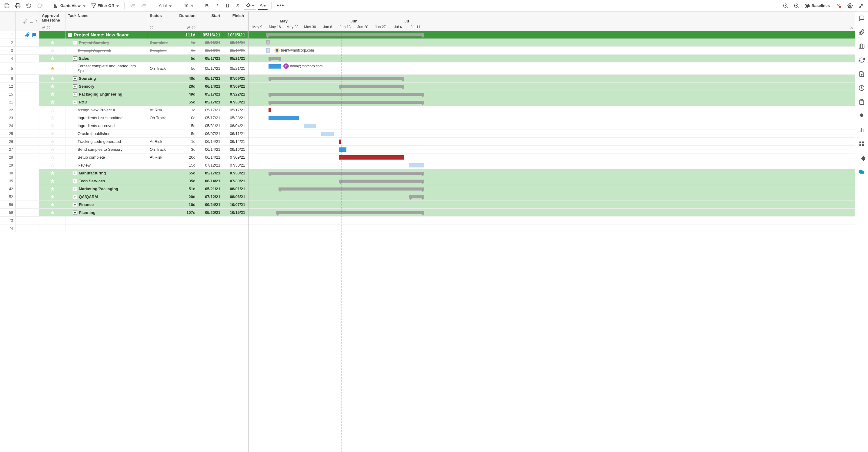 The width and height of the screenshot is (868, 452). What do you see at coordinates (8, 181) in the screenshot?
I see `row-number: 35` at bounding box center [8, 181].